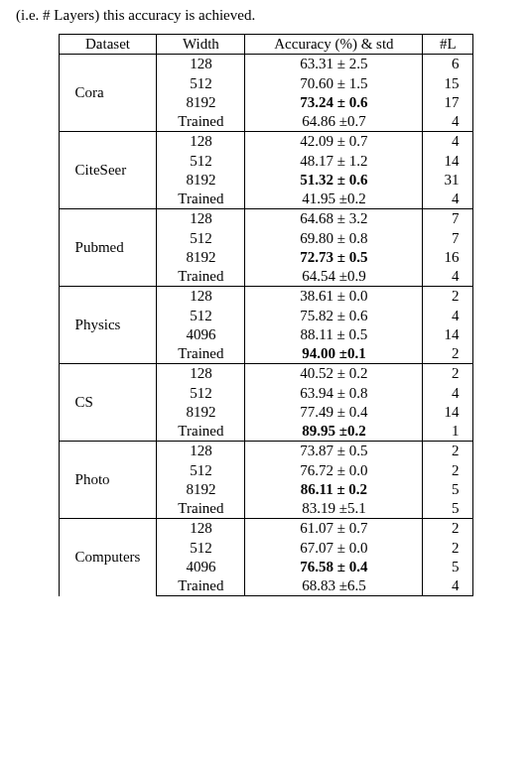  Describe the element at coordinates (333, 219) in the screenshot. I see `accuracy-value: 64.68 ± 3.2` at that location.